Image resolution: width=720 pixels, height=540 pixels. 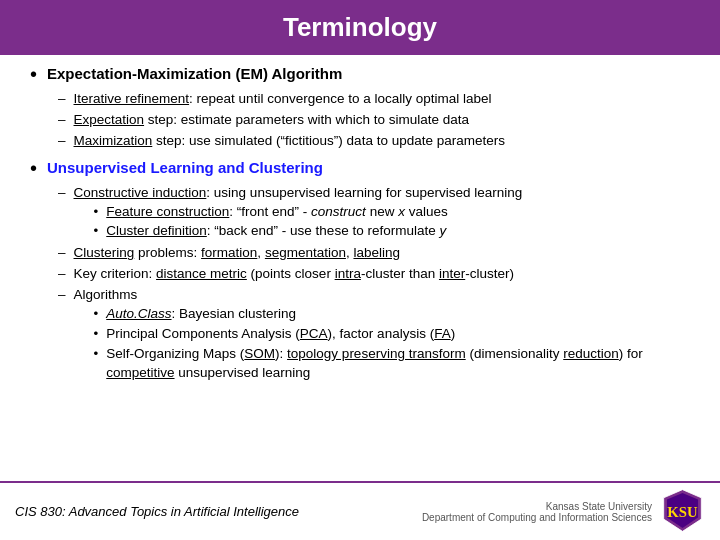 I want to click on unsup-subitem-3: – Key criterion: distance metric (points…, so click(x=374, y=274).